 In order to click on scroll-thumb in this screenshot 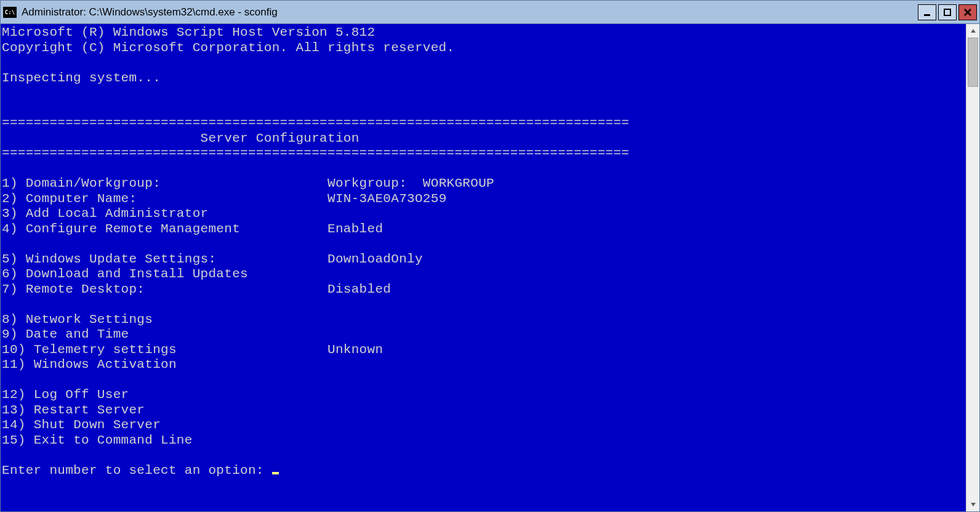, I will do `click(973, 62)`.